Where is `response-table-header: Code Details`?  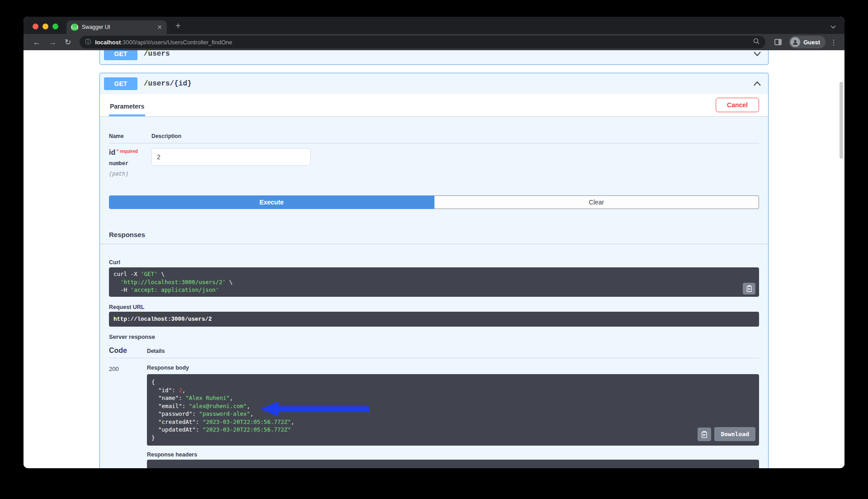
response-table-header: Code Details is located at coordinates (434, 352).